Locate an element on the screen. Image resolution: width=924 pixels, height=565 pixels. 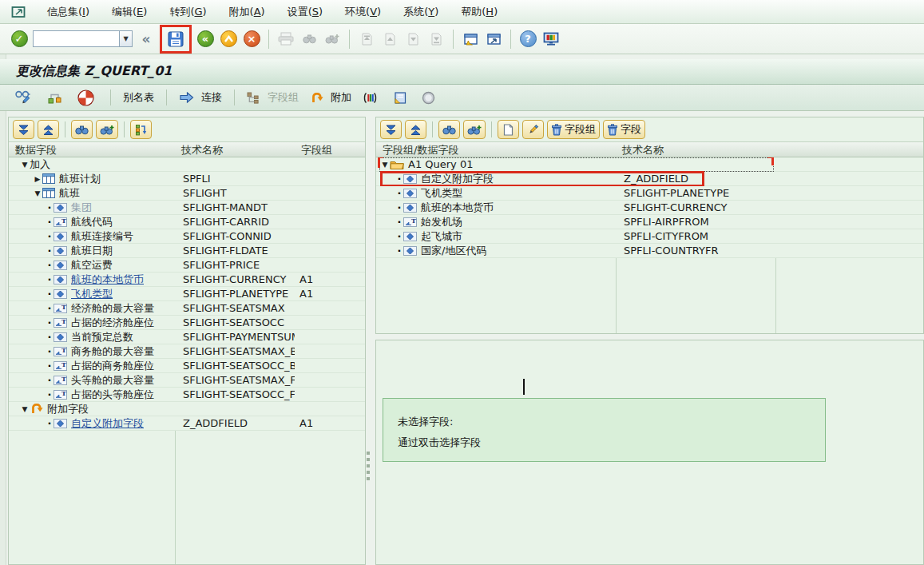
data-field-row: ▼附加字段 is located at coordinates (187, 409).